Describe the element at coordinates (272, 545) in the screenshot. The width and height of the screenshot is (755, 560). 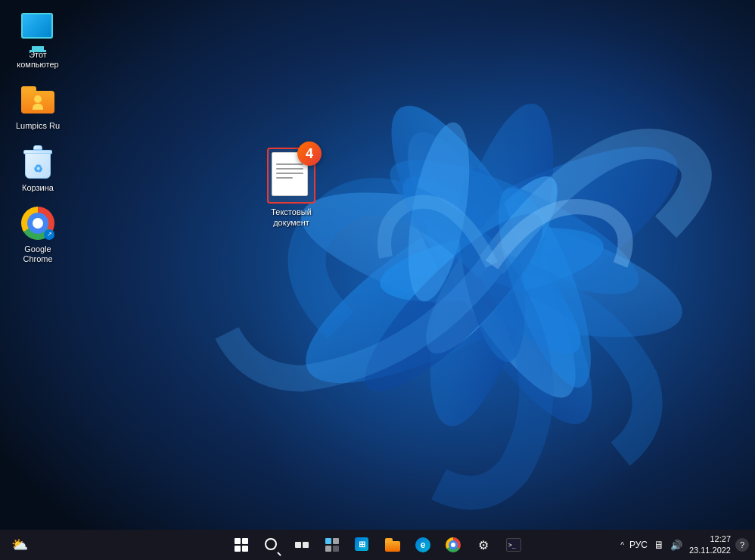
I see `search-button` at that location.